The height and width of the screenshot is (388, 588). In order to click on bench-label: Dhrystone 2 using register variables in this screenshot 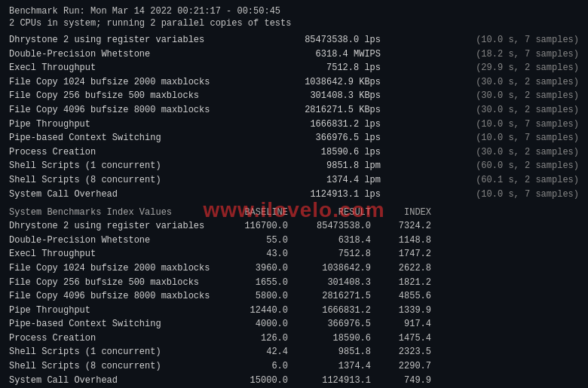, I will do `click(115, 41)`.